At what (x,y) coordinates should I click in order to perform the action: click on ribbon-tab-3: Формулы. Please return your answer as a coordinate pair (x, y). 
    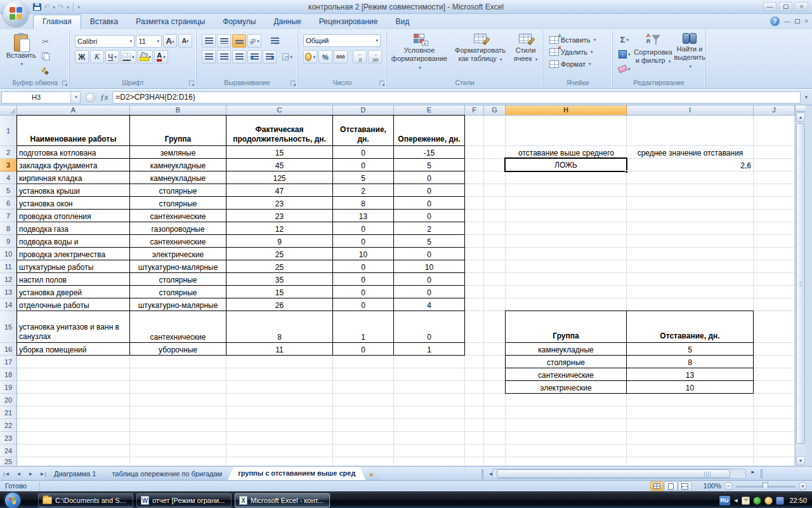
    Looking at the image, I should click on (239, 22).